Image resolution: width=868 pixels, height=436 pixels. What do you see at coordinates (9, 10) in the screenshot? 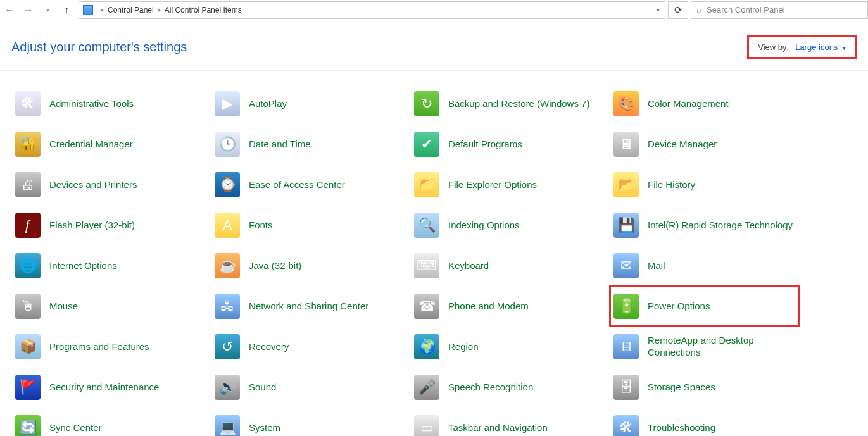
I see `back-button: ←` at bounding box center [9, 10].